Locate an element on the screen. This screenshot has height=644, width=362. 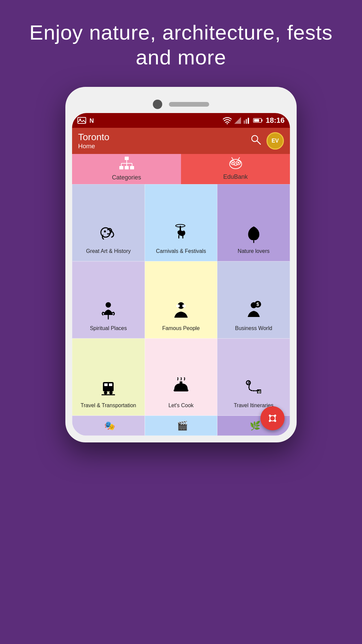
travel-transportation-icon is located at coordinates (108, 387).